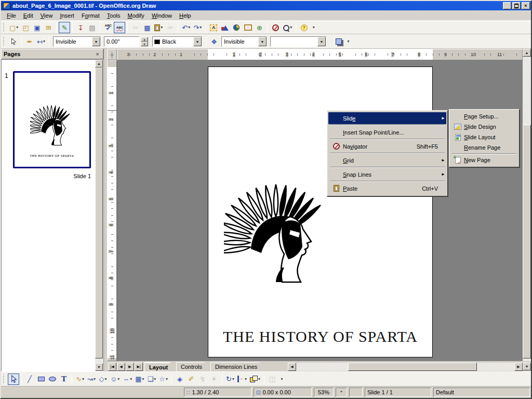  Describe the element at coordinates (67, 16) in the screenshot. I see `menu-insert: Insert` at that location.